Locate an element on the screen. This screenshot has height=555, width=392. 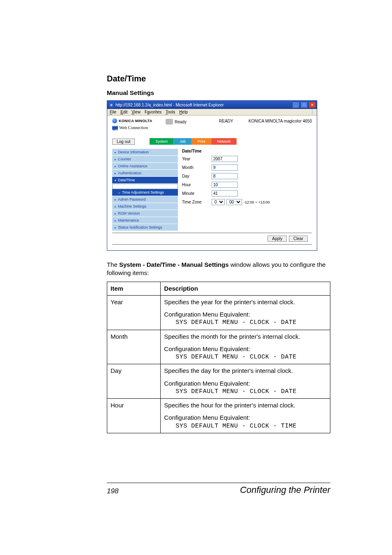
sidebar-item-device: Device Information is located at coordinates (145, 152).